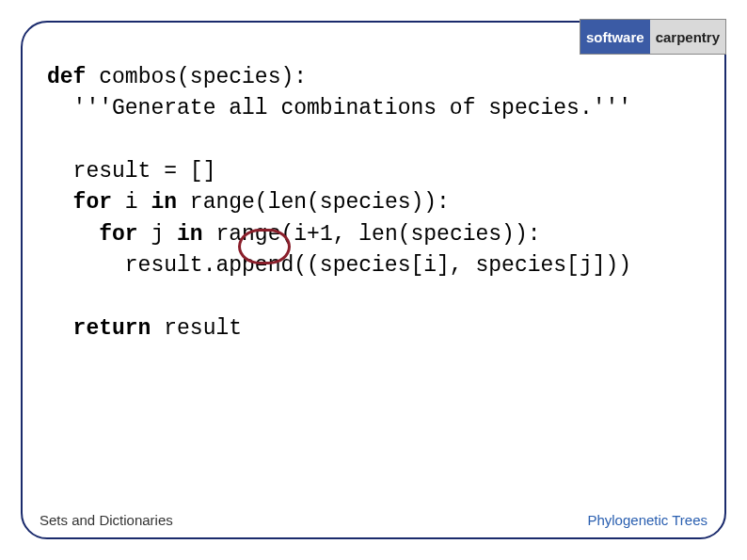 The image size is (747, 560). What do you see at coordinates (647, 520) in the screenshot?
I see `footer-right: Phylogenetic Trees` at bounding box center [647, 520].